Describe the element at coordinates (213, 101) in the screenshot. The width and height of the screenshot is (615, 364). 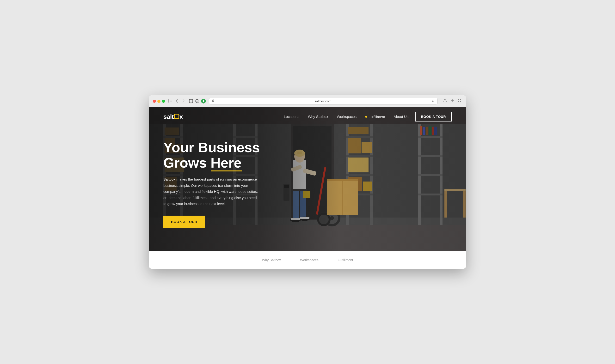
I see `lock-icon` at that location.